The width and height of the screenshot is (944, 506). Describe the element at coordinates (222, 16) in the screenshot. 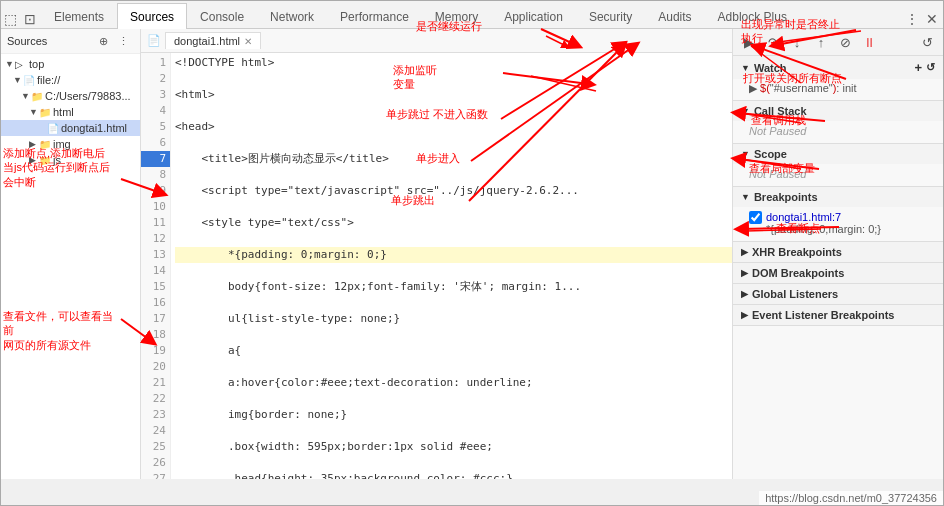

I see `tab-console: Console` at that location.